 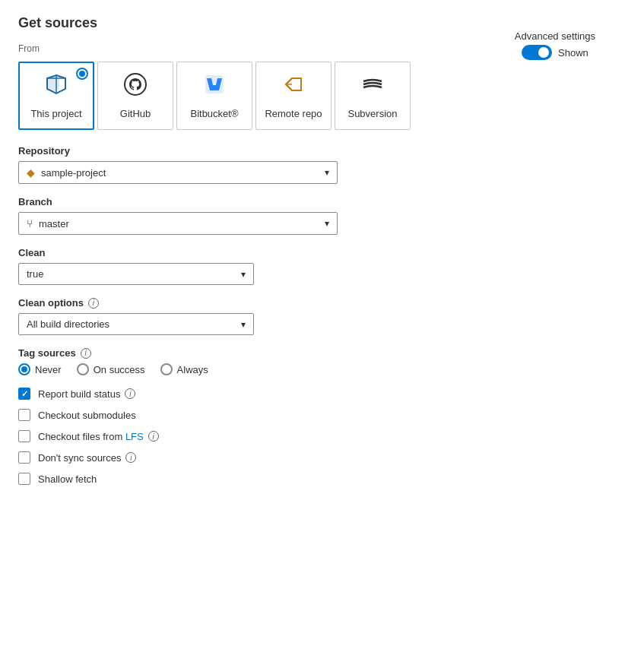 What do you see at coordinates (87, 394) in the screenshot?
I see `checkbox-label-report-build-status: Report build status i` at bounding box center [87, 394].